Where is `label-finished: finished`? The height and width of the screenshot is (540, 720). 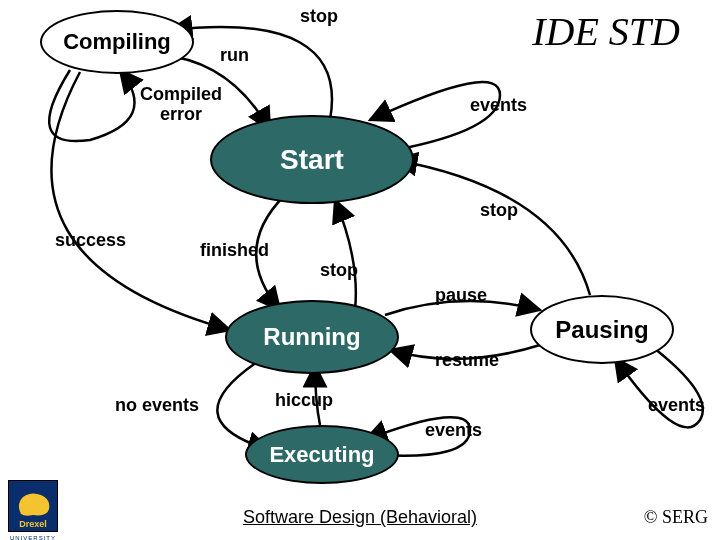 label-finished: finished is located at coordinates (234, 250).